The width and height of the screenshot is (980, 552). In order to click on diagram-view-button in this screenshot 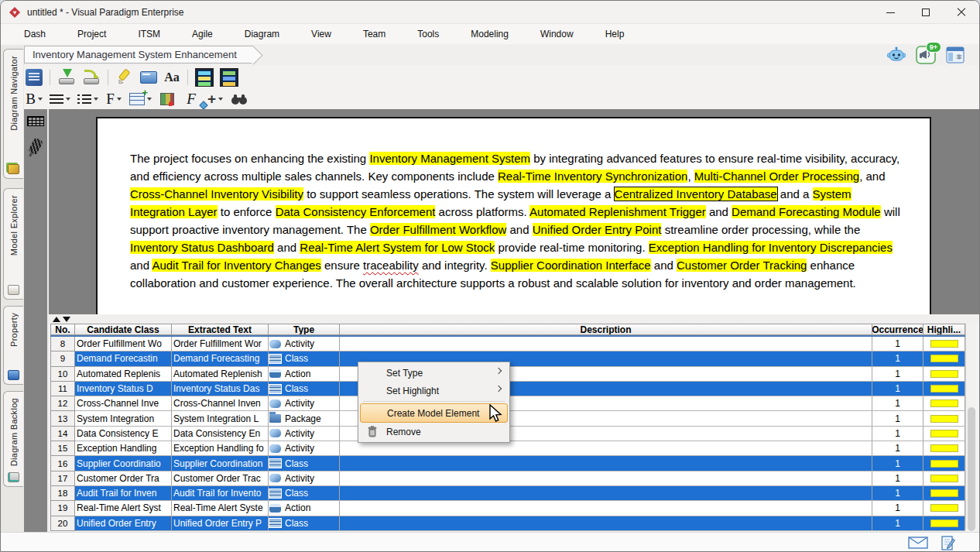, I will do `click(204, 77)`.